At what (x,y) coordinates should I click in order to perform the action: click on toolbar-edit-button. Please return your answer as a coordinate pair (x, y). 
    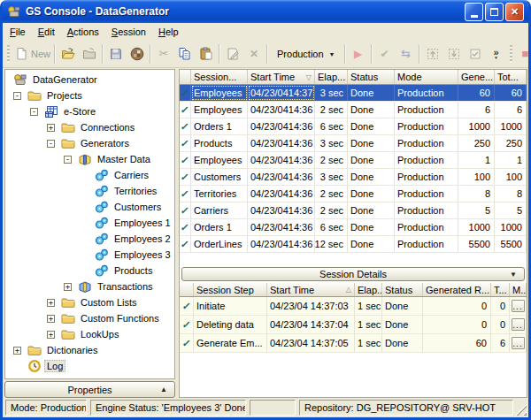
    Looking at the image, I should click on (233, 54).